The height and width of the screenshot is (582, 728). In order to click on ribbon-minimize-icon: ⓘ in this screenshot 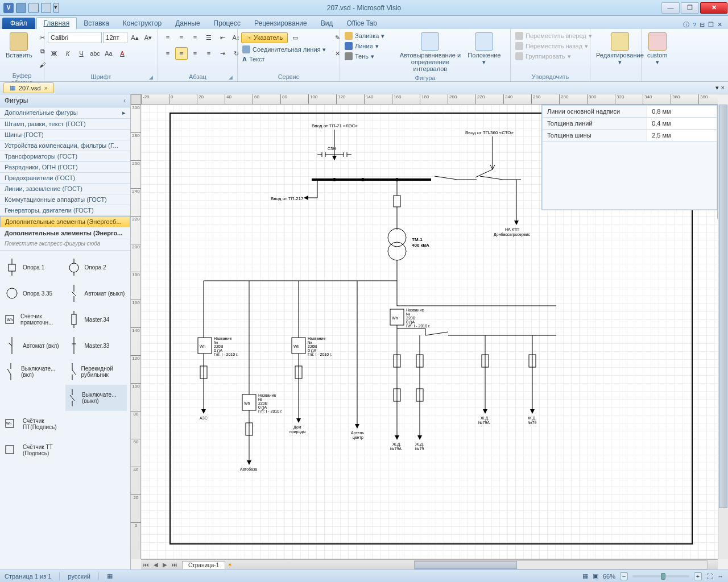, I will do `click(686, 25)`.